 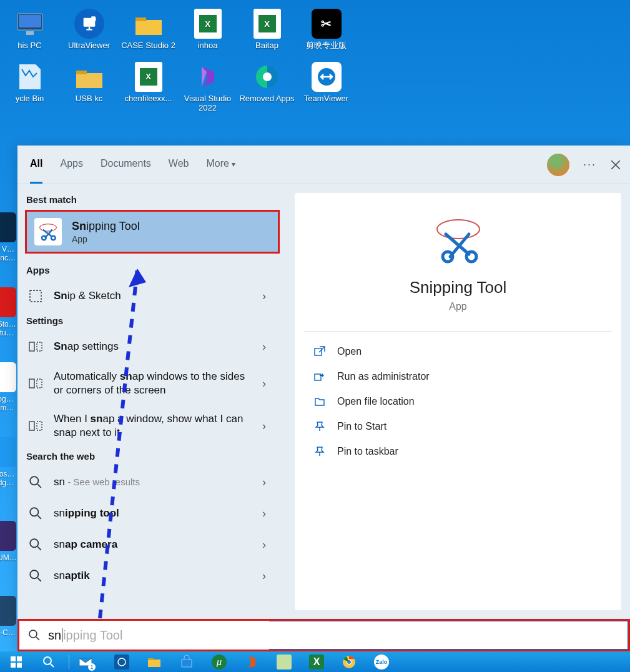 What do you see at coordinates (9, 225) in the screenshot?
I see `desktop-icon-cut: az V…hanc…` at bounding box center [9, 225].